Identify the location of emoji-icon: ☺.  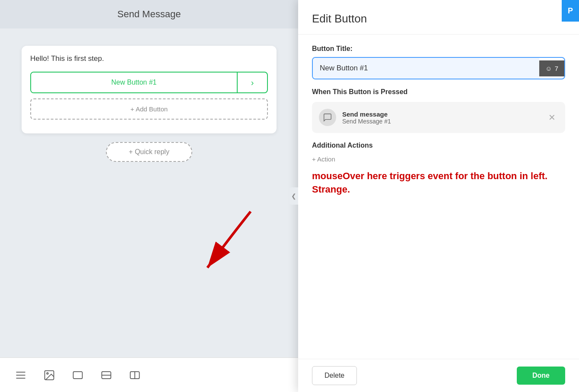
(549, 68).